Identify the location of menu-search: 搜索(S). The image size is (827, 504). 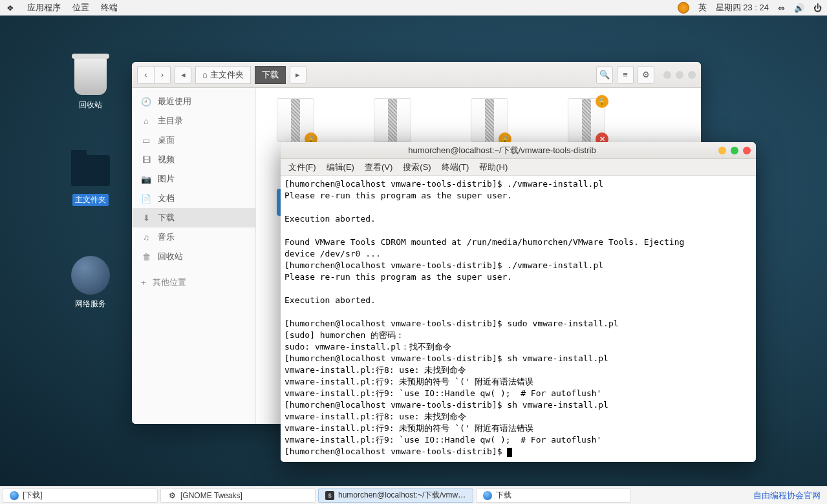
(416, 167).